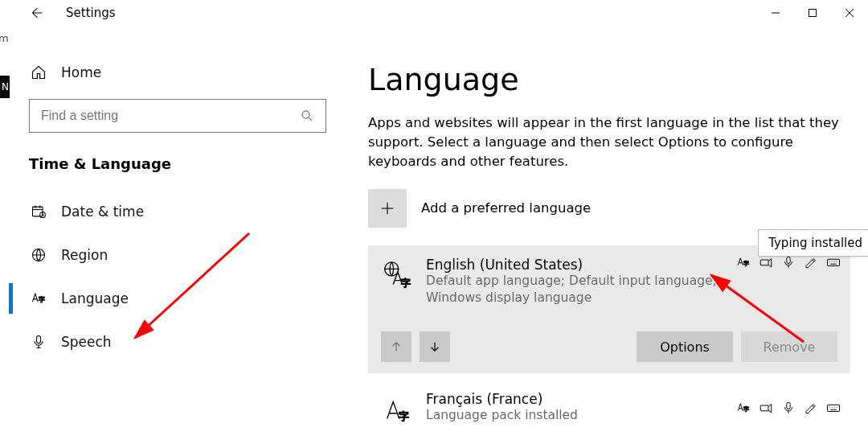 The height and width of the screenshot is (436, 868). I want to click on search-box, so click(178, 116).